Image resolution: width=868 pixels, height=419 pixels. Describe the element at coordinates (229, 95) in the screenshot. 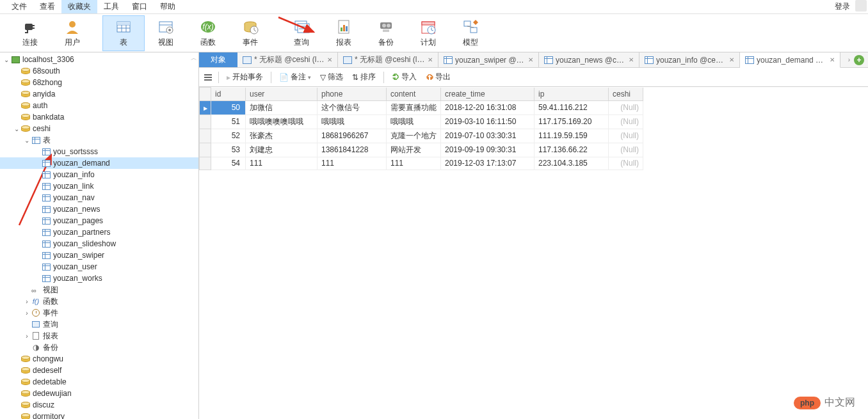

I see `col-id: id` at that location.